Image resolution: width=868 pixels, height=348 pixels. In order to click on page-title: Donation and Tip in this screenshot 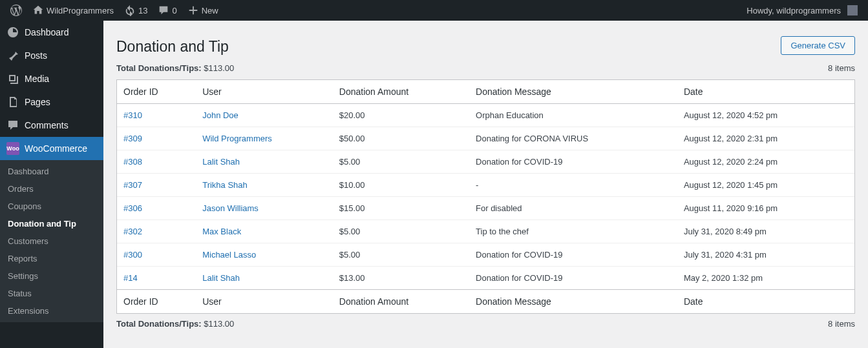, I will do `click(173, 45)`.